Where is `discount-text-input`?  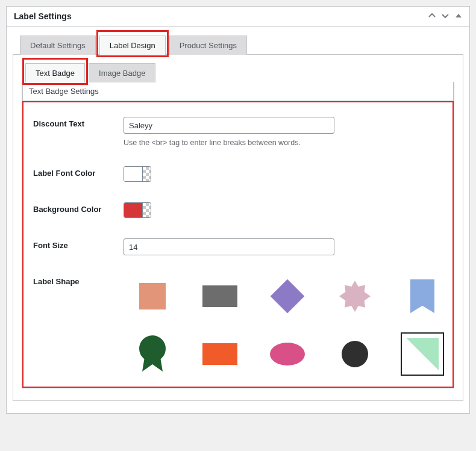 discount-text-input is located at coordinates (229, 125).